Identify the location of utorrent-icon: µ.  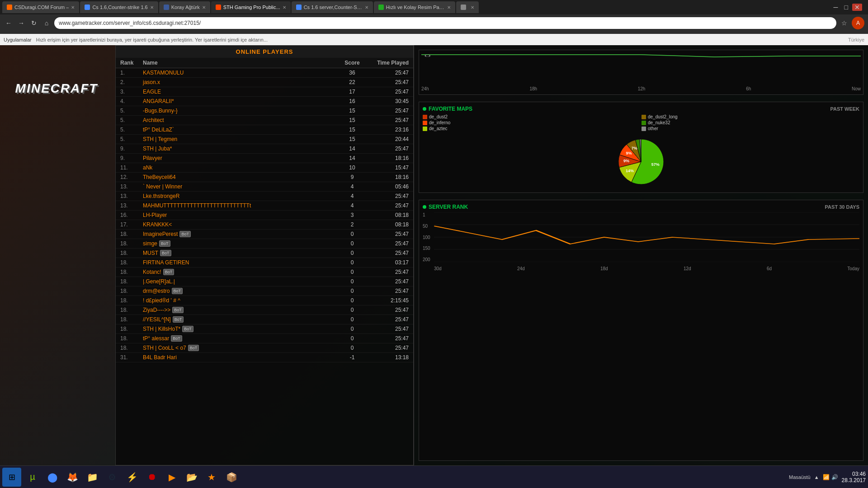
(33, 477).